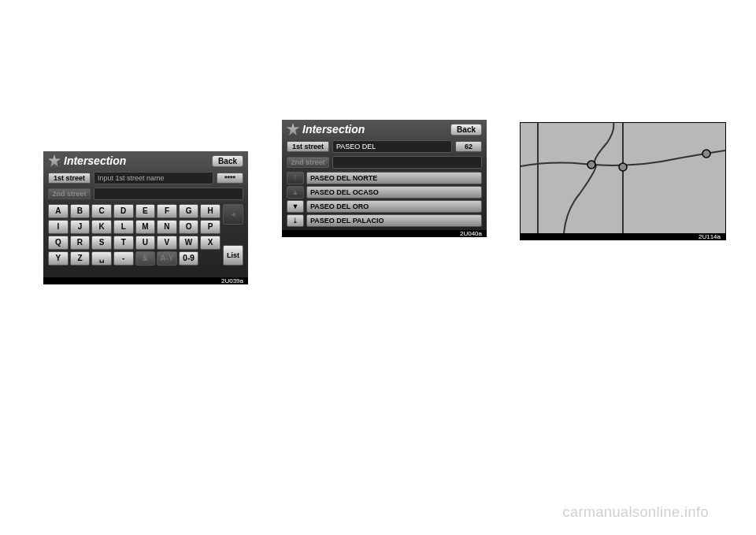 The width and height of the screenshot is (756, 535). Describe the element at coordinates (230, 178) in the screenshot. I see `match-count: ****` at that location.